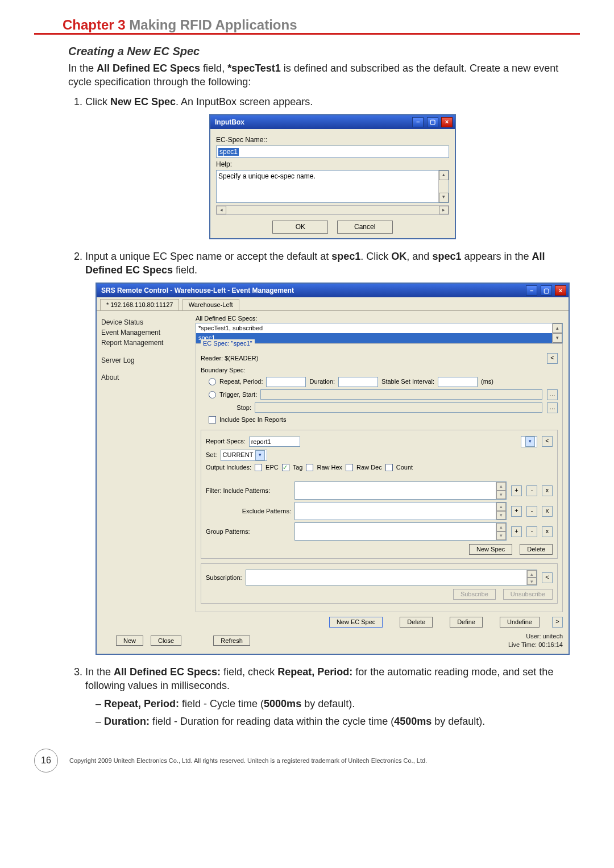  I want to click on repeat-radio, so click(213, 382).